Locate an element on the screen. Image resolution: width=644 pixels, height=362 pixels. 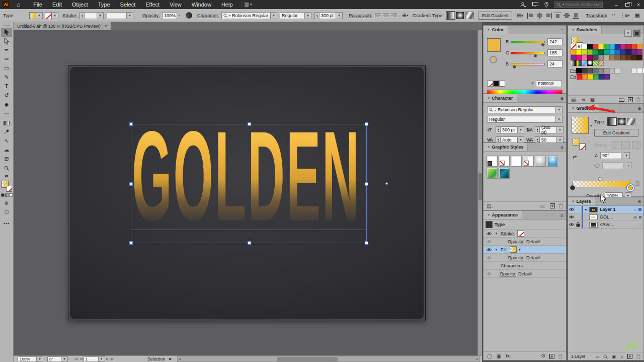
fill-opacity-row: Opacity: Default is located at coordinates (525, 258).